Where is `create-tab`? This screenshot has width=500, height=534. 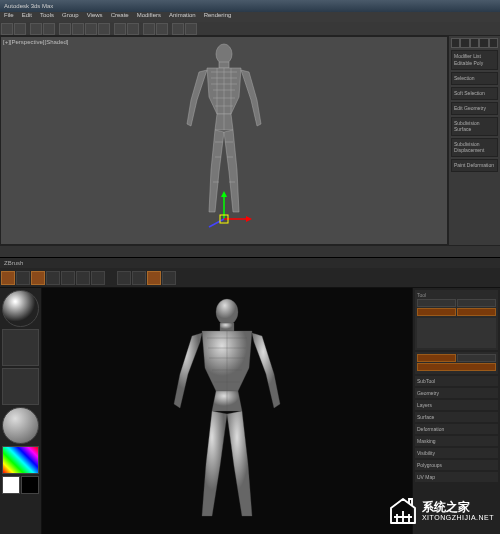 create-tab is located at coordinates (456, 43).